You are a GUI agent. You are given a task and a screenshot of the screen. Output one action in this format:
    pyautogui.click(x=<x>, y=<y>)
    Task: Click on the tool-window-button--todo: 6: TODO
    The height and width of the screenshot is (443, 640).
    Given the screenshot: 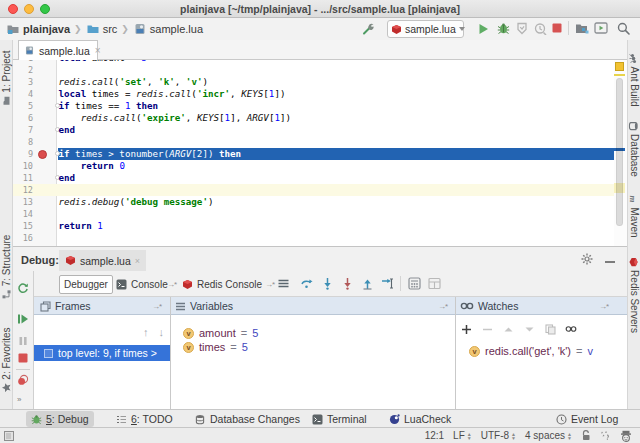 What is the action you would take?
    pyautogui.click(x=144, y=419)
    